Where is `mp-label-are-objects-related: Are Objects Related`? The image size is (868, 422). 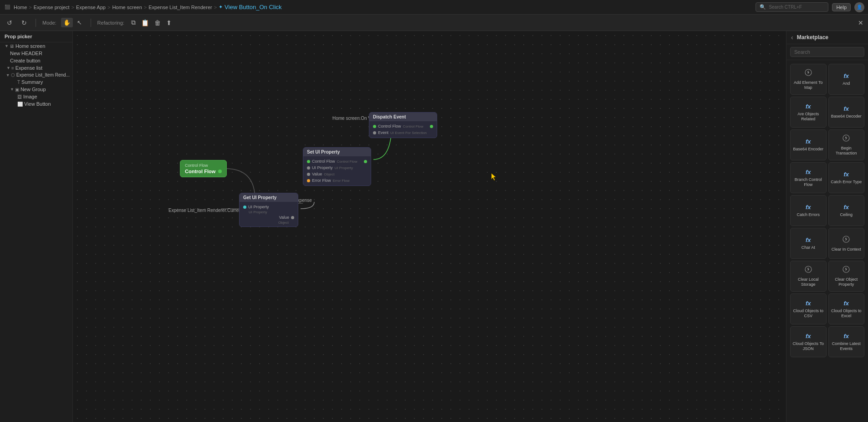 mp-label-are-objects-related: Are Objects Related is located at coordinates (808, 117).